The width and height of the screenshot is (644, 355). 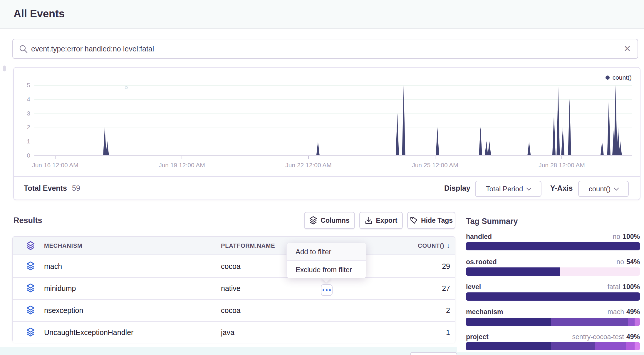 I want to click on export-icon, so click(x=369, y=220).